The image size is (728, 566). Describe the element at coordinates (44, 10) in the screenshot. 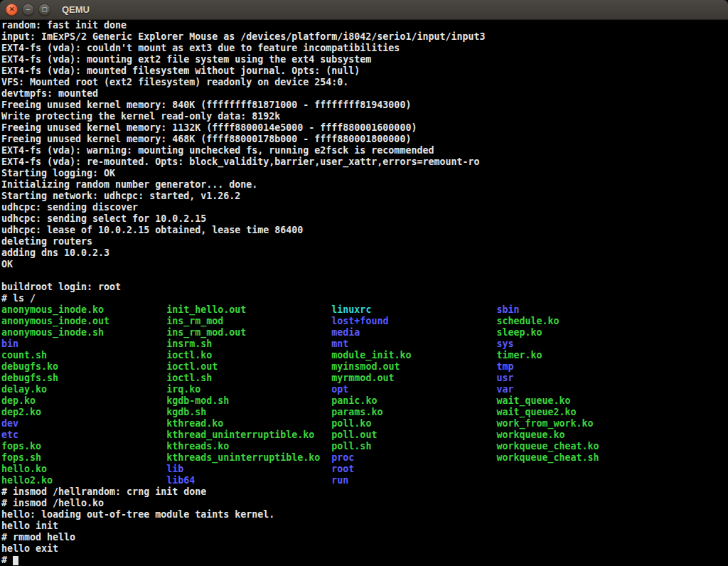

I see `maximize-button: ▢` at that location.